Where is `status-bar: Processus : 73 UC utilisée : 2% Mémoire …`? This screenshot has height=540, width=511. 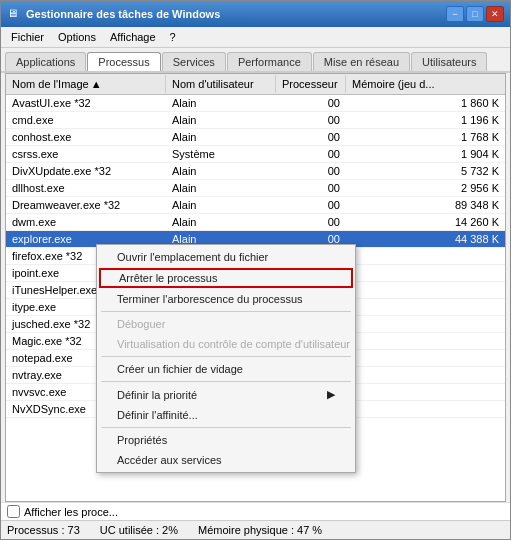
status-bar: Processus : 73 UC utilisée : 2% Mémoire … is located at coordinates (256, 530).